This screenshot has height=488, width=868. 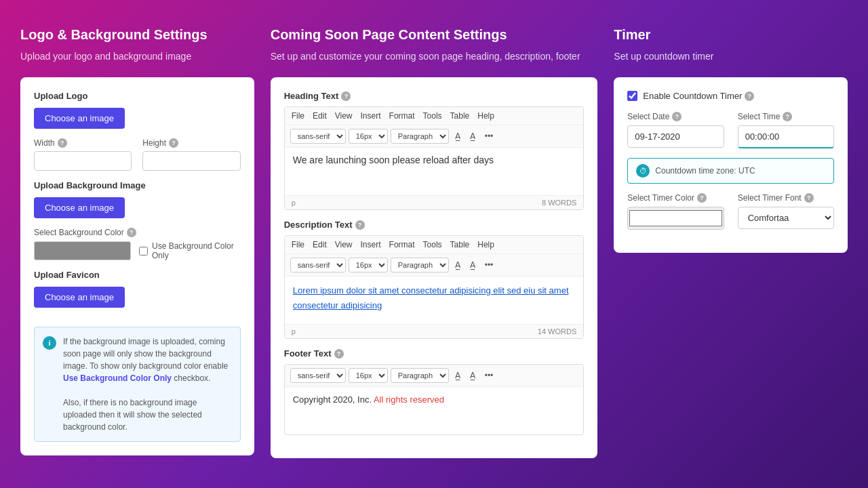 I want to click on menu-tools: Tools, so click(x=433, y=116).